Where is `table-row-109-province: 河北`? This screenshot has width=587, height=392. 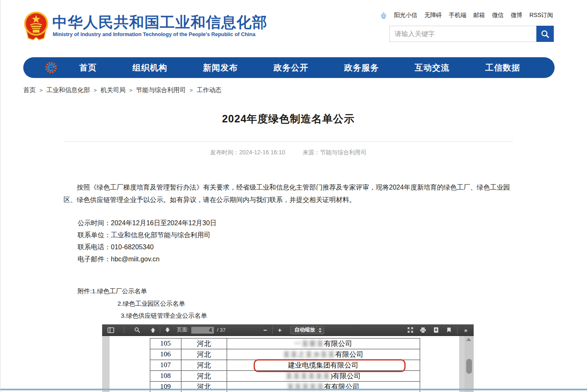 table-row-109-province: 河北 is located at coordinates (204, 387).